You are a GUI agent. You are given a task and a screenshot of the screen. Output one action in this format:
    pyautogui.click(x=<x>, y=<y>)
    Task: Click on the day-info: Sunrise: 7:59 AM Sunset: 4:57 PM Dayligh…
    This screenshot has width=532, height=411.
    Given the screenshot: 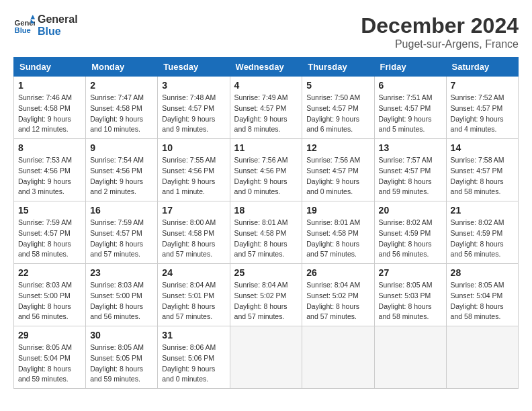 What is the action you would take?
    pyautogui.click(x=122, y=239)
    